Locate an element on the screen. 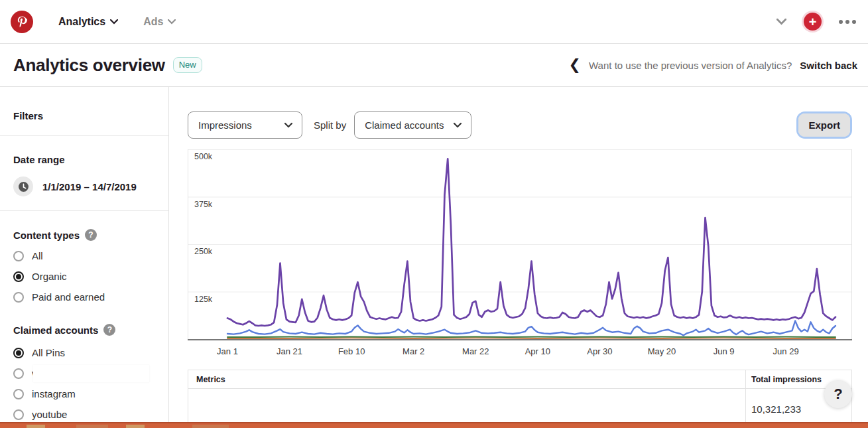  pinterest-logo is located at coordinates (22, 22).